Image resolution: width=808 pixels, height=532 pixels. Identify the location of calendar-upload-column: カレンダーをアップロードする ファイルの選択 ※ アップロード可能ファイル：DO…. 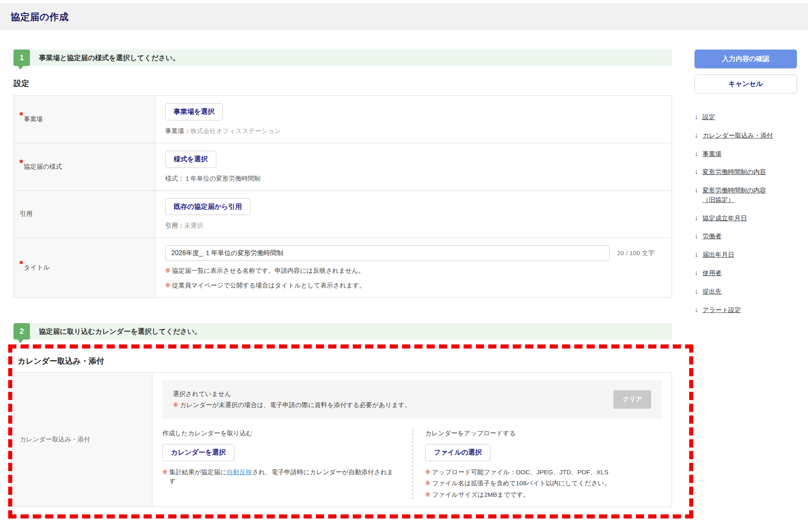
(537, 464).